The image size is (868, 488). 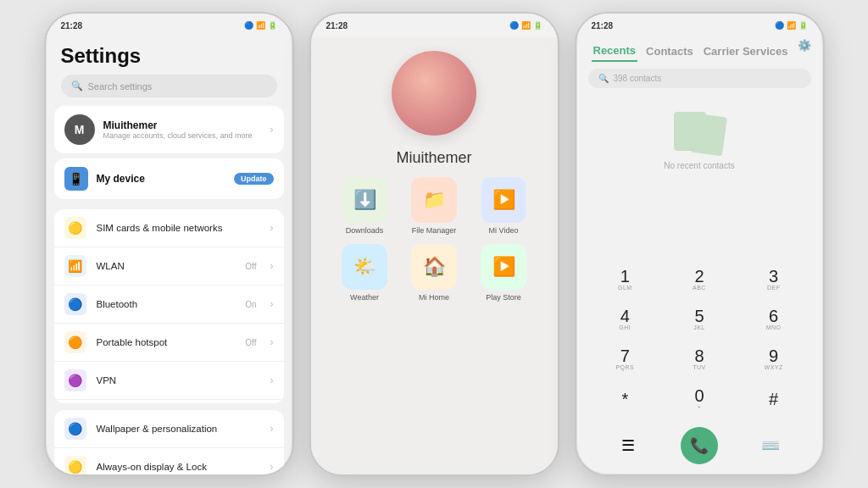 I want to click on sim-icon: 🟡, so click(x=75, y=228).